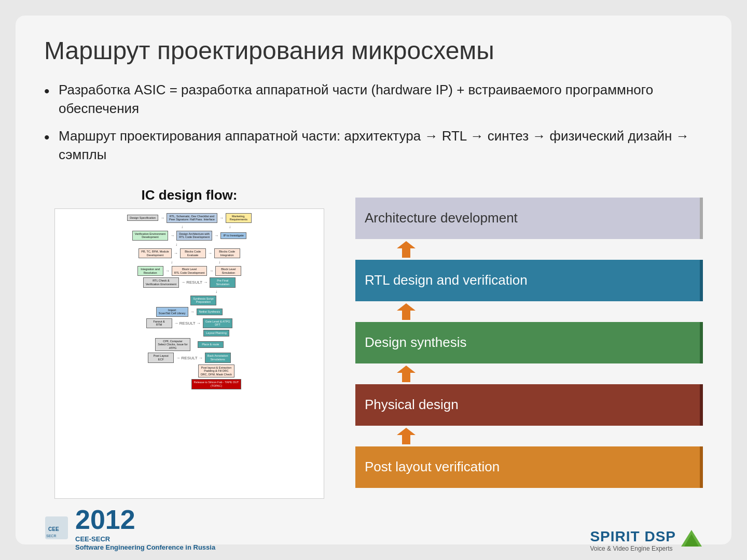 This screenshot has height=560, width=747. Describe the element at coordinates (374, 145) in the screenshot. I see `bullet-2: Маршрут проектирования аппаратной части:…` at that location.